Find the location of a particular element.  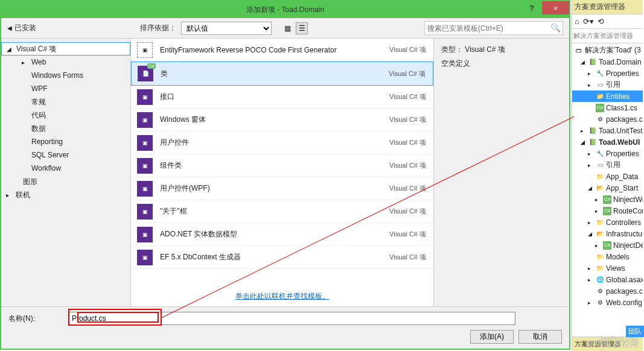

installed-section: ◀ 已安装 is located at coordinates (68, 28).